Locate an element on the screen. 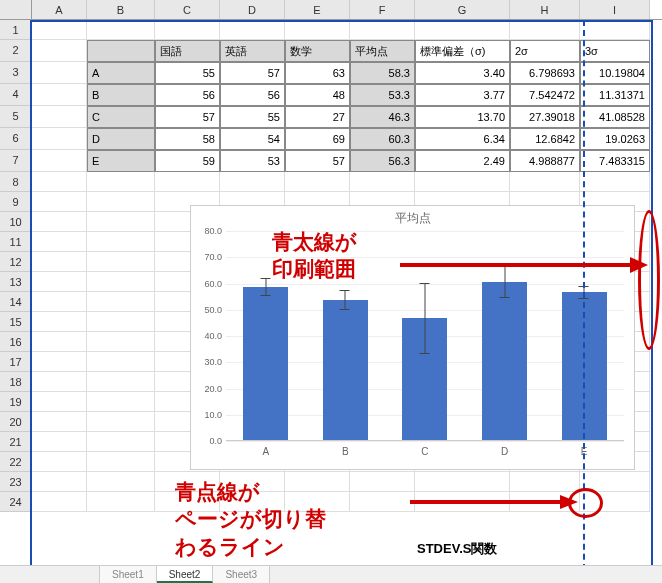 The width and height of the screenshot is (662, 583). header-cell-avg: 平均点 is located at coordinates (382, 51).